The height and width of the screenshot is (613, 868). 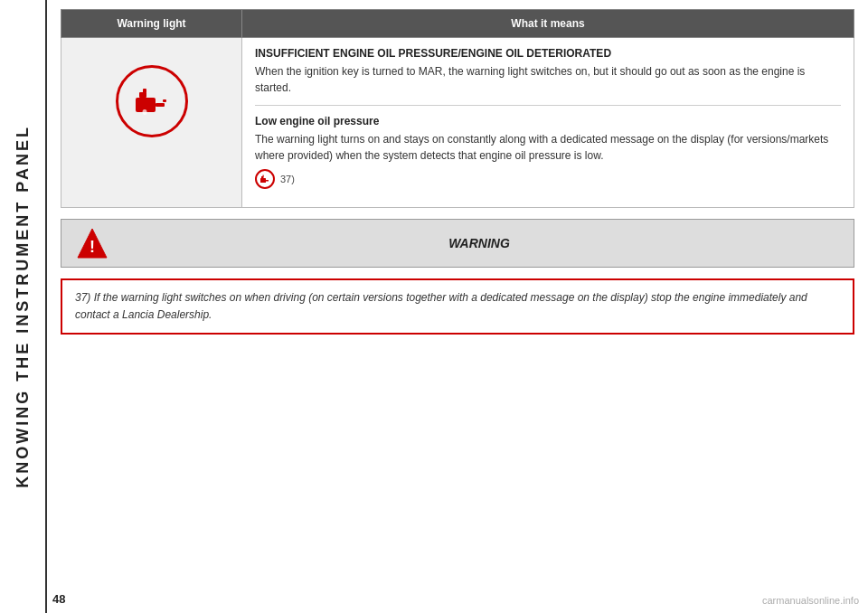 What do you see at coordinates (265, 179) in the screenshot?
I see `small-oil-icon` at bounding box center [265, 179].